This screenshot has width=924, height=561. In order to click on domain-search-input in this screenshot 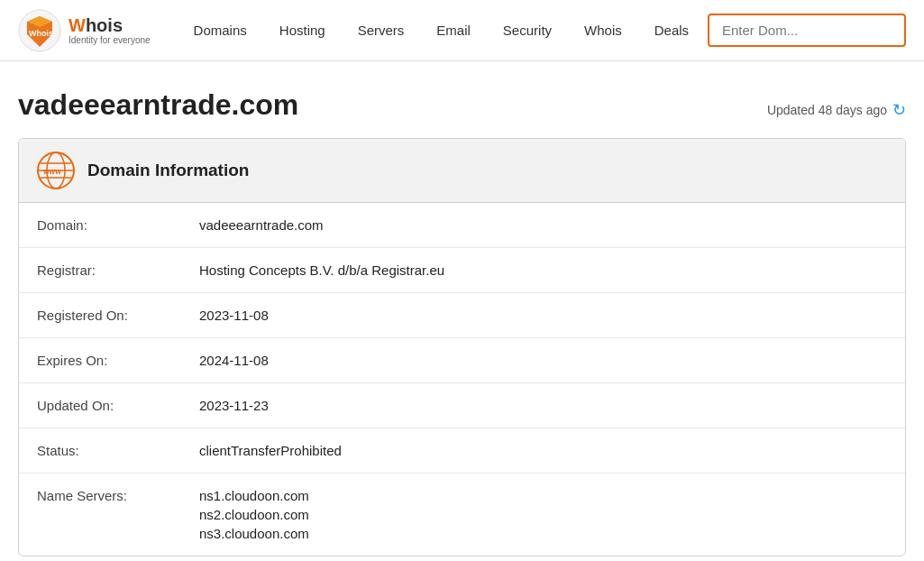, I will do `click(807, 31)`.